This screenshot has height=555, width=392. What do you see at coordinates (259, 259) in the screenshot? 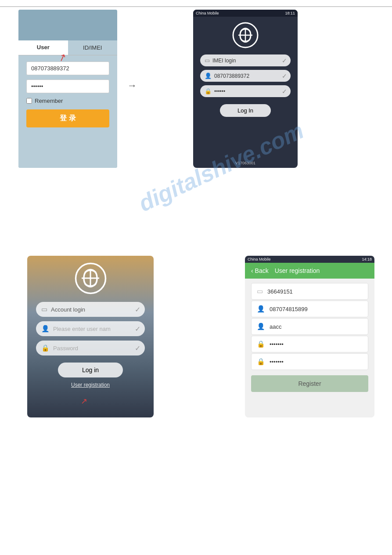
I see `reg-status-carrier: China Mobile` at bounding box center [259, 259].